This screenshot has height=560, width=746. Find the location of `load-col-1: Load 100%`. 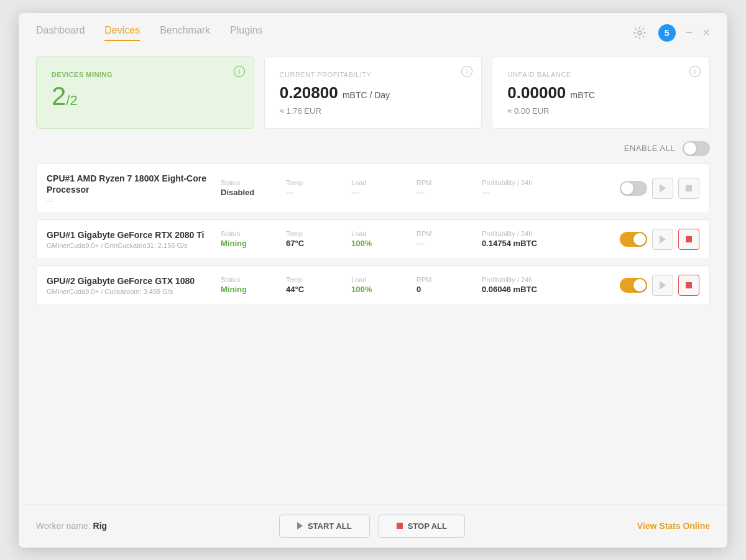

load-col-1: Load 100% is located at coordinates (384, 239).